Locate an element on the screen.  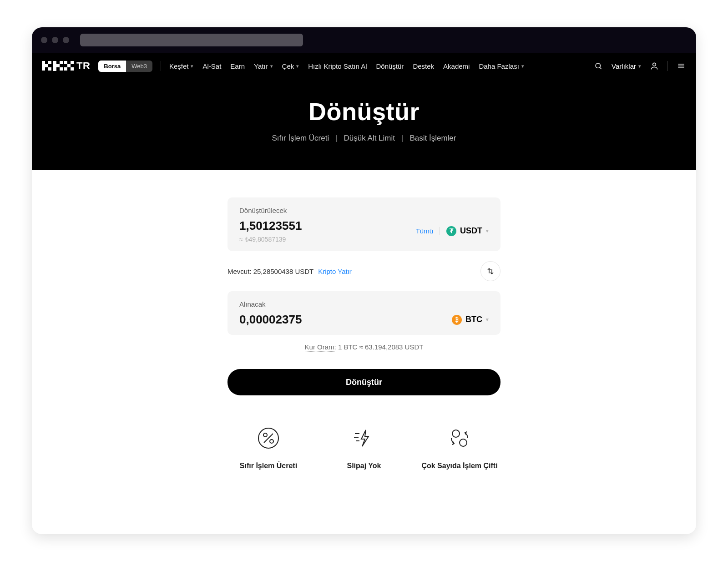
token-symbol: USDT is located at coordinates (471, 231).